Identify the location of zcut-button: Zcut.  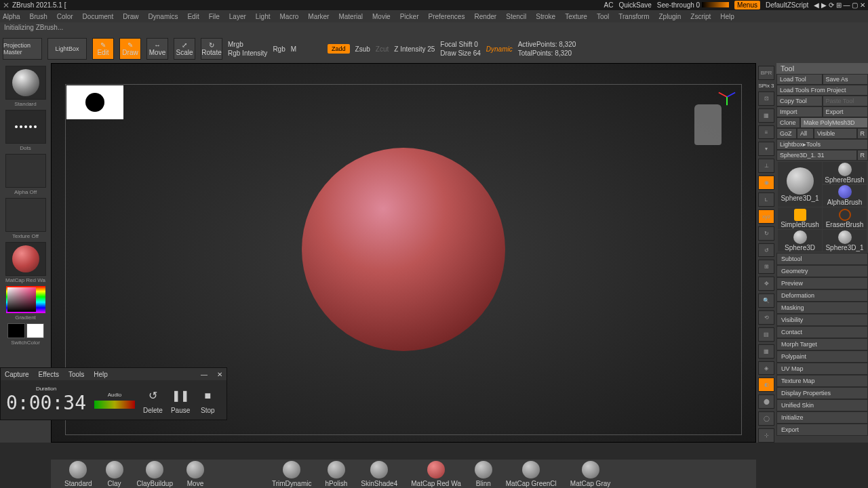
(382, 49).